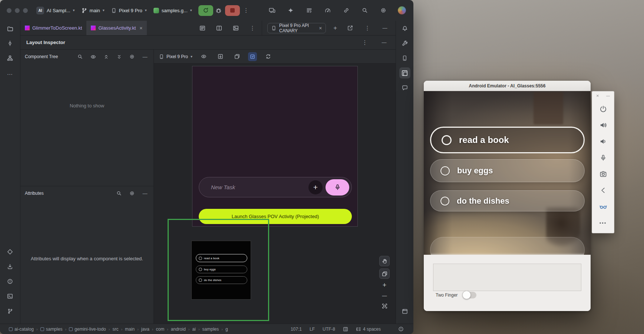  I want to click on running-device-tab: Pixel 9 Pro API CANARY ×, so click(297, 28).